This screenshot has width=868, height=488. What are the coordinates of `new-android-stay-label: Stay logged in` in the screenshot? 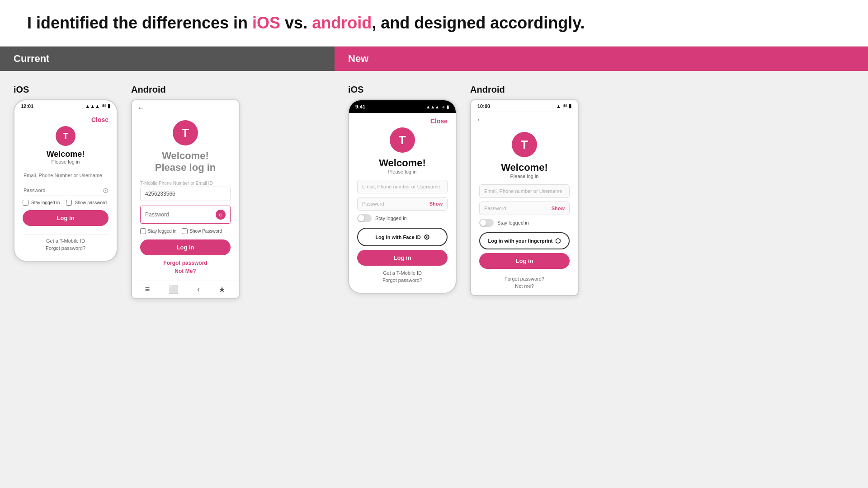 It's located at (513, 223).